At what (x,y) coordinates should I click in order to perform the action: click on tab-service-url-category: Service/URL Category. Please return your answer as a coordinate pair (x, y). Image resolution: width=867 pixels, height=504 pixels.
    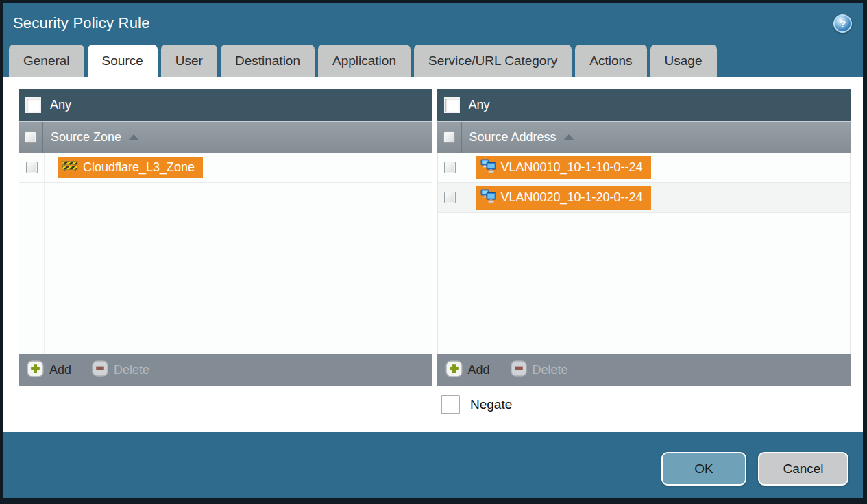
    Looking at the image, I should click on (493, 61).